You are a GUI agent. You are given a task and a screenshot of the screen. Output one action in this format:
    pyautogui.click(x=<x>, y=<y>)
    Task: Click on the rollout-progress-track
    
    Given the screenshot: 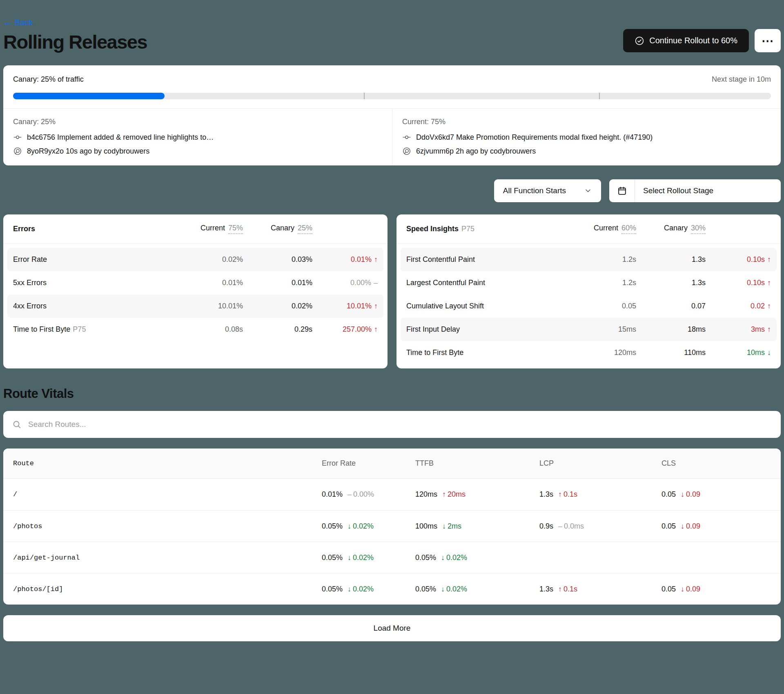 What is the action you would take?
    pyautogui.click(x=392, y=96)
    